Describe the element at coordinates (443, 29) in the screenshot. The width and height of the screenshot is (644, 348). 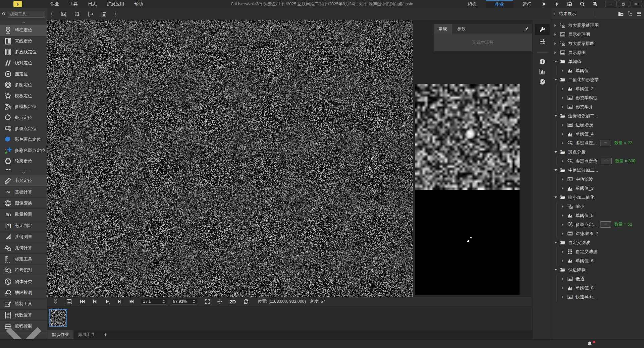
I see `props-tab-常规: 常规` at that location.